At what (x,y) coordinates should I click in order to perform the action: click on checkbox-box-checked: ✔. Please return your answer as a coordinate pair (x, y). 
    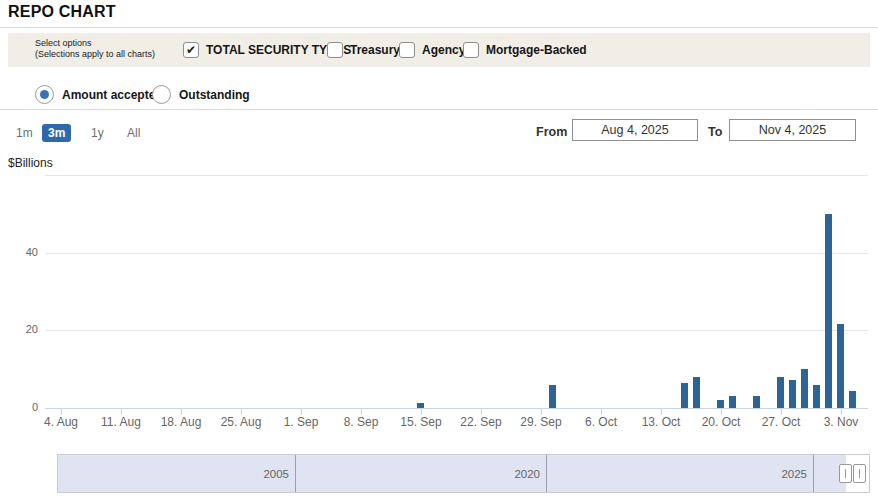
    Looking at the image, I should click on (191, 50).